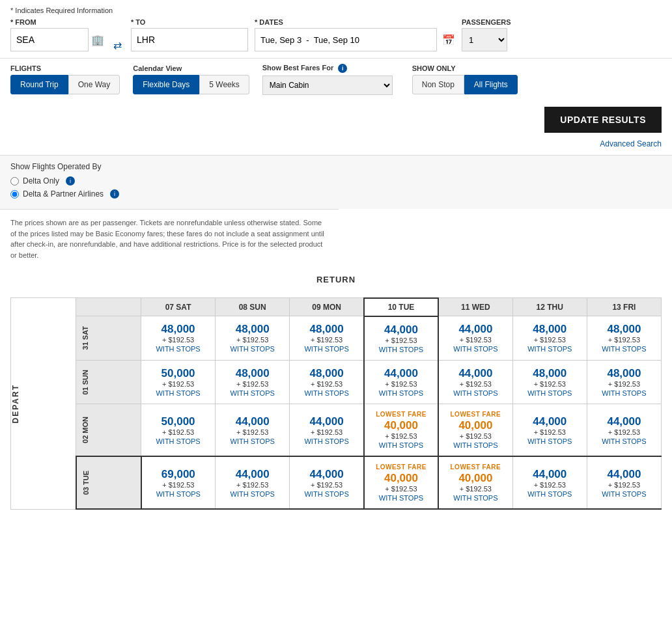 The width and height of the screenshot is (672, 619). What do you see at coordinates (449, 40) in the screenshot?
I see `calendar-icon: 📅` at bounding box center [449, 40].